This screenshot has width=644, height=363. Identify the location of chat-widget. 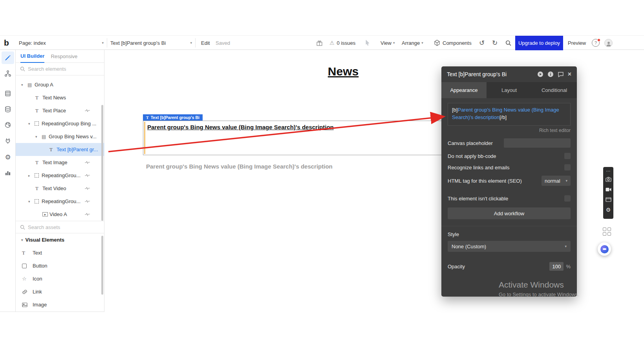
(604, 249).